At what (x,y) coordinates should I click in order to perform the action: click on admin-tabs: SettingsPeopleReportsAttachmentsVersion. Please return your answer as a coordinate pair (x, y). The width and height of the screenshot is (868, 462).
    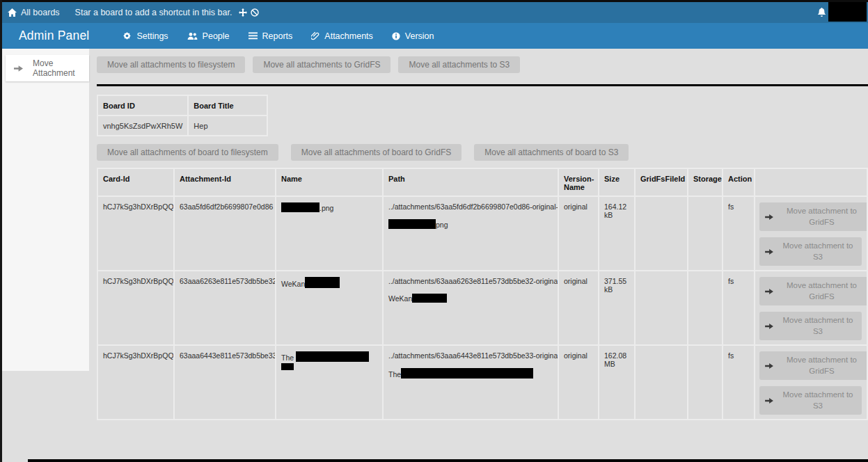
    Looking at the image, I should click on (278, 36).